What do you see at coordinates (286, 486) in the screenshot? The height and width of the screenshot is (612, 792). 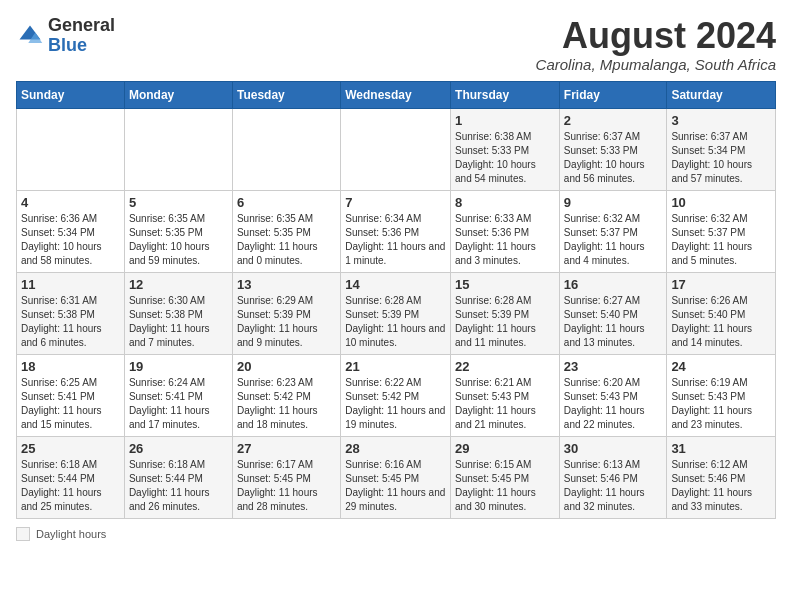 I see `day-info: Sunrise: 6:17 AM Sunset: 5:45 PM Dayligh…` at bounding box center [286, 486].